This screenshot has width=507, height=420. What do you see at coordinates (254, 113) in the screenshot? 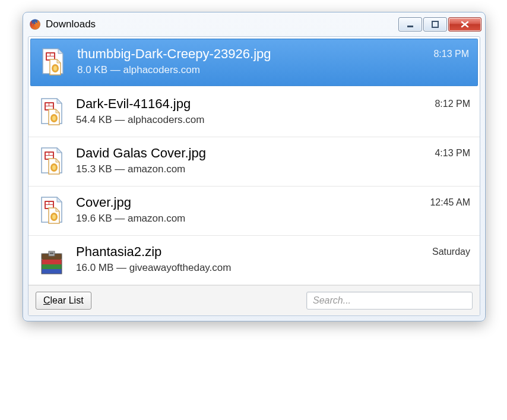
I see `download-item: Dark-Evil-41164.jpg 54.4 KB — alphacoder…` at bounding box center [254, 113].